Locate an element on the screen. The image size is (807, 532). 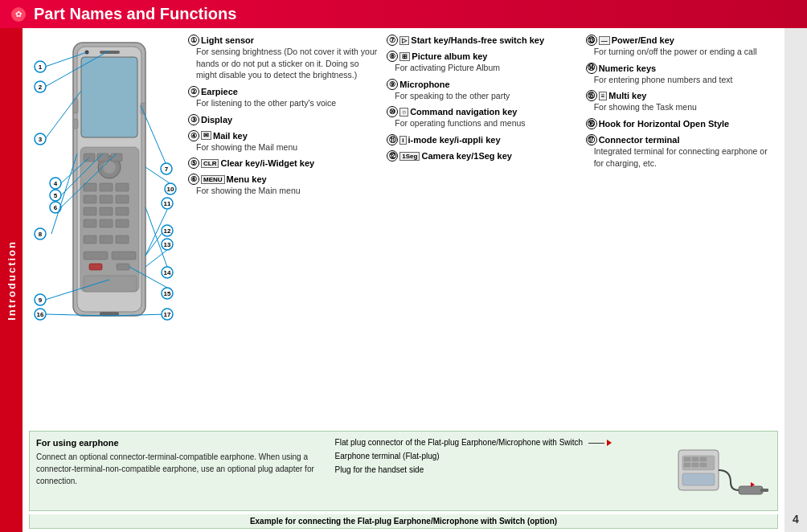
svg-text: 11 is located at coordinates (167, 204).